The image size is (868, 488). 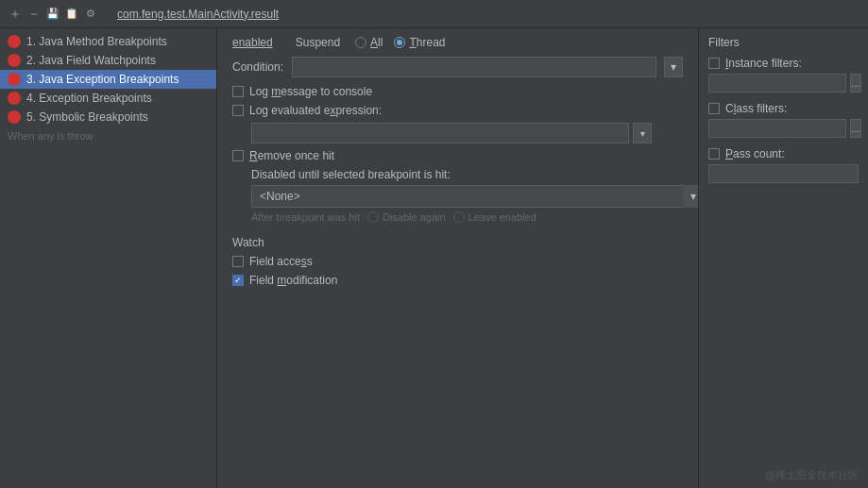 What do you see at coordinates (642, 133) in the screenshot?
I see `log-expression-dropdown: ▾` at bounding box center [642, 133].